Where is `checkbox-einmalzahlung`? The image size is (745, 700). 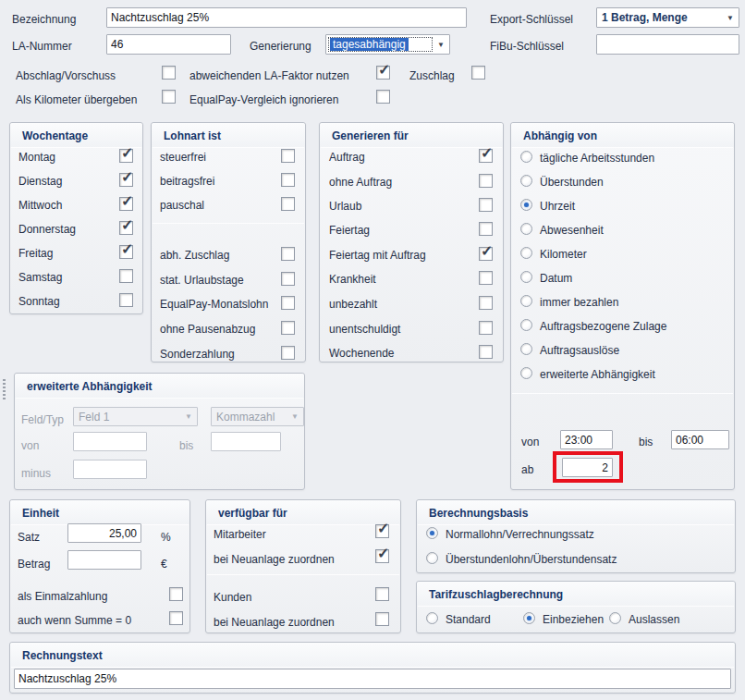
checkbox-einmalzahlung is located at coordinates (176, 594).